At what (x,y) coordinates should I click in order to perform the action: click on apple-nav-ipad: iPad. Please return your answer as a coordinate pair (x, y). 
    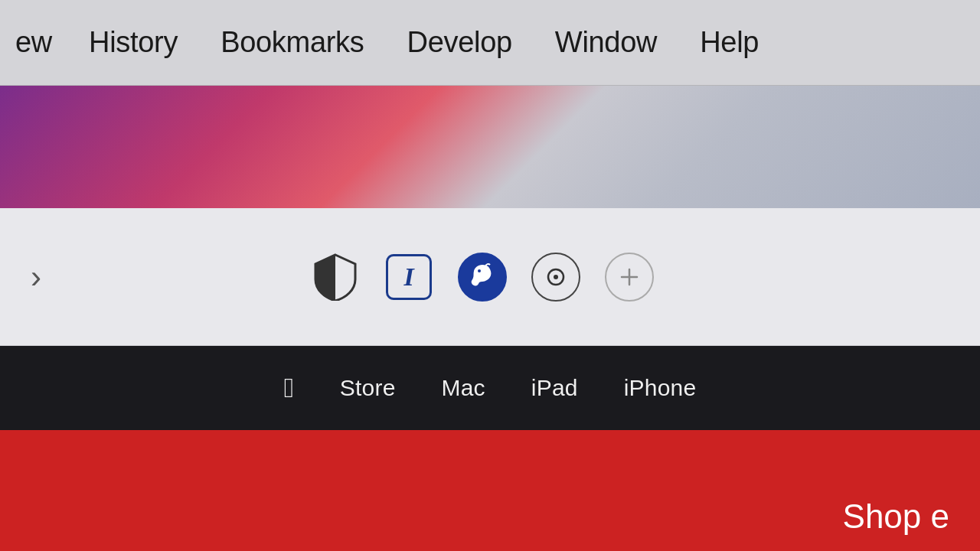
    Looking at the image, I should click on (554, 388).